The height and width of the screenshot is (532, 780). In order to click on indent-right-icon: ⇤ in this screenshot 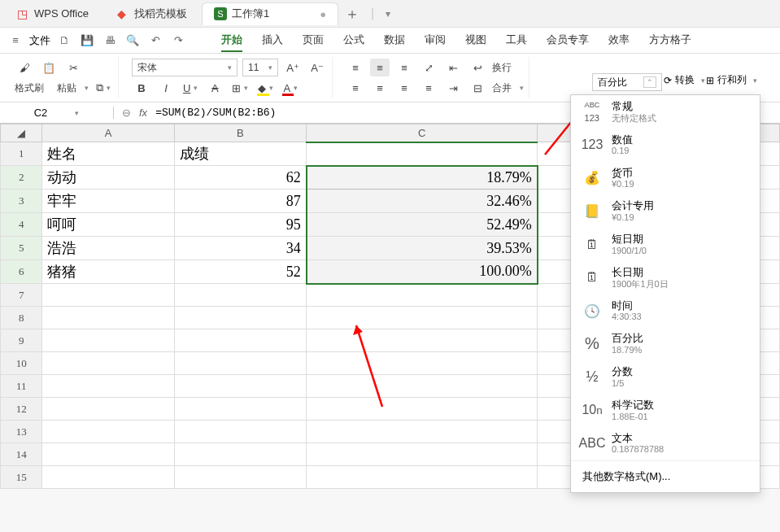, I will do `click(453, 68)`.